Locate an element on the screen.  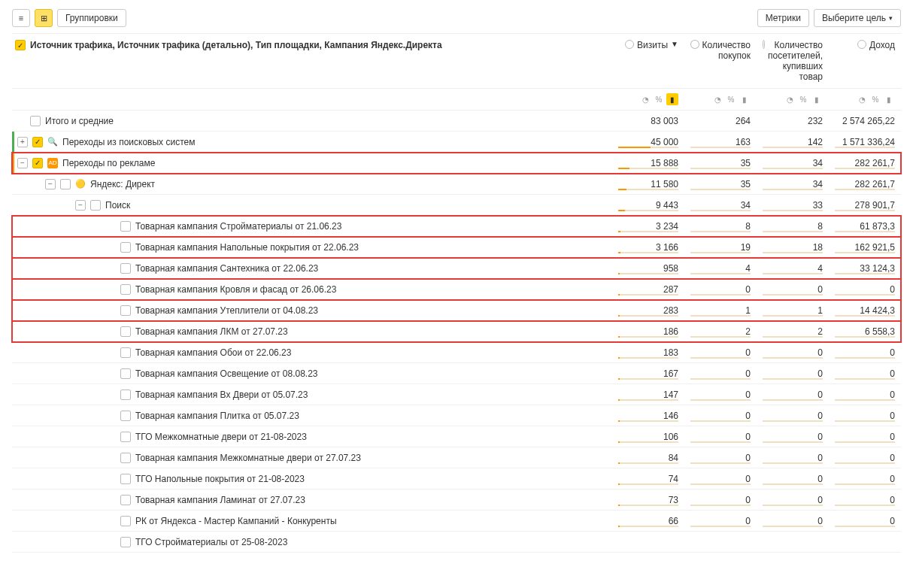
expand-icon: + is located at coordinates (23, 142).